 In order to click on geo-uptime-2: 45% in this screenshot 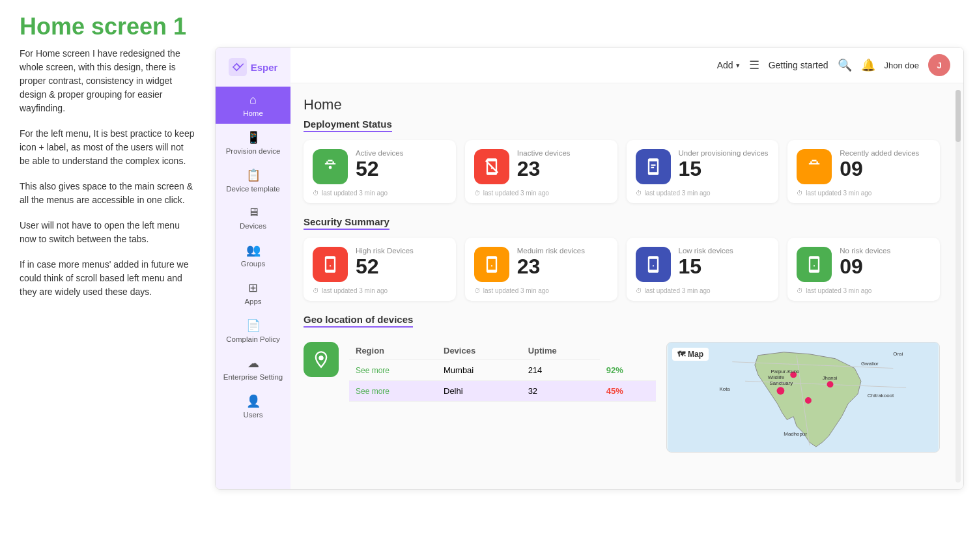, I will do `click(628, 391)`.